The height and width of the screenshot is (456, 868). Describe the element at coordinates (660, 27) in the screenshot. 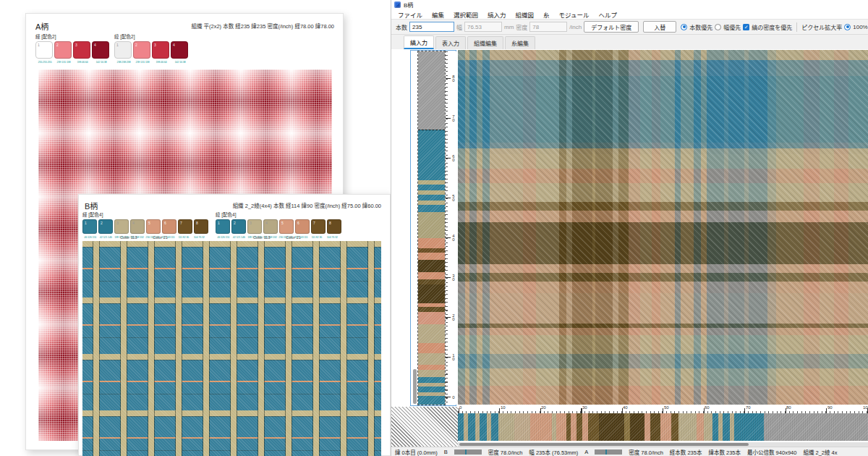

I see `swap-button: 入替` at that location.